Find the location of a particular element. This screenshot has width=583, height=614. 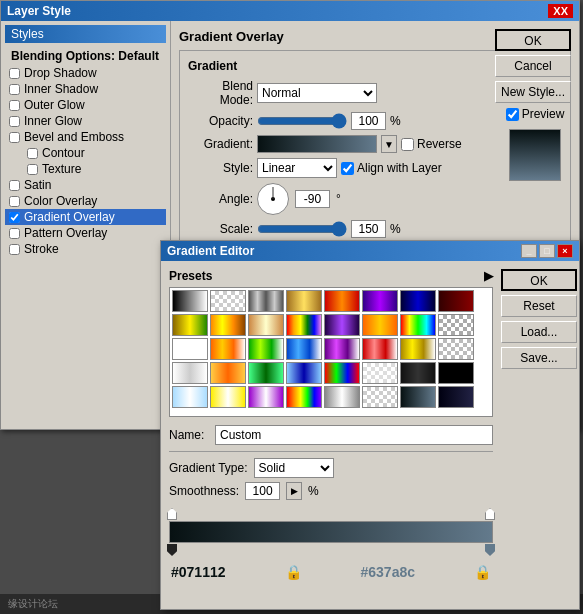

preset-swatch-white-tr is located at coordinates (190, 349).